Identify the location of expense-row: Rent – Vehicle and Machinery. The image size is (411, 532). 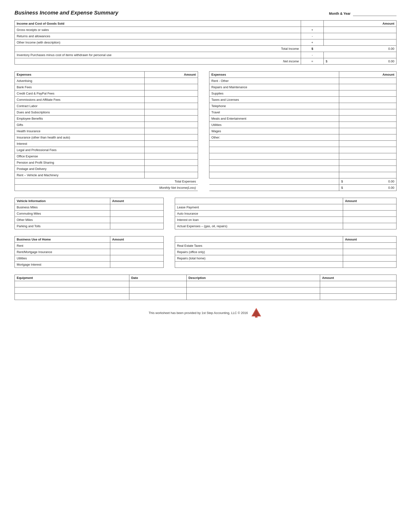
(206, 175).